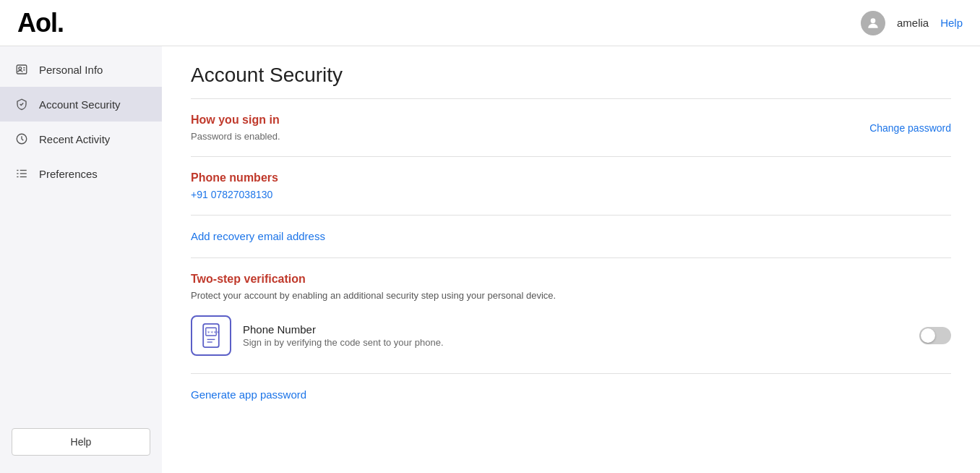 The width and height of the screenshot is (980, 473). Describe the element at coordinates (911, 128) in the screenshot. I see `change-password-link: Change password` at that location.